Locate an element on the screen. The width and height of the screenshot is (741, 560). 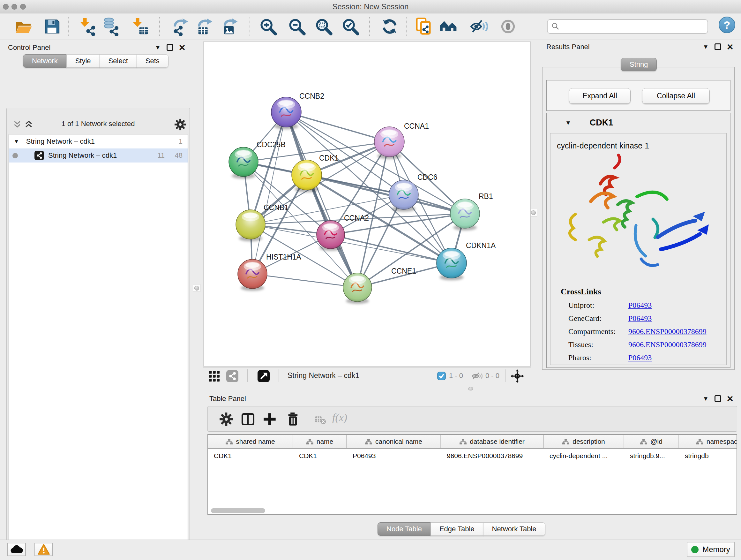
zoom-fit-icon is located at coordinates (324, 26).